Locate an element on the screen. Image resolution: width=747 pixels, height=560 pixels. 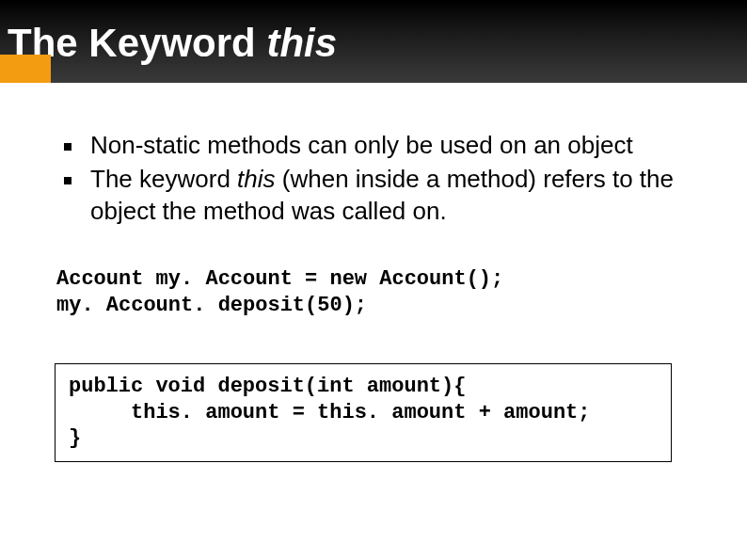
bullet-item: Non-static methods can only be used on a… is located at coordinates (374, 146).